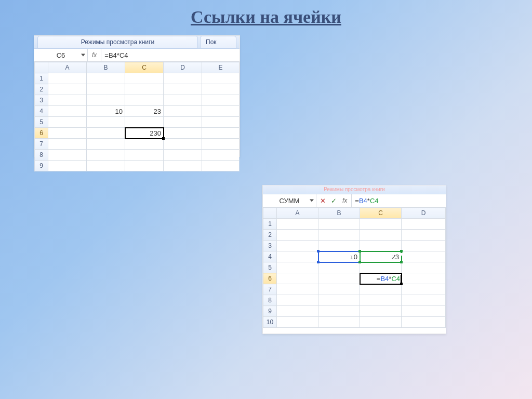  Describe the element at coordinates (68, 123) in the screenshot. I see `cell-A5` at that location.